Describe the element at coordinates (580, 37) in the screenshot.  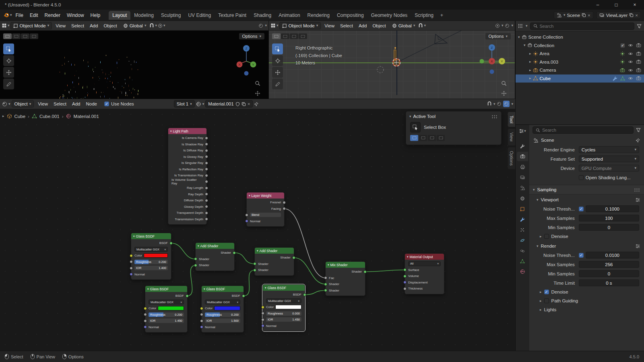
I see `outliner-row-scene-collection: ▾Scene Collection` at that location.